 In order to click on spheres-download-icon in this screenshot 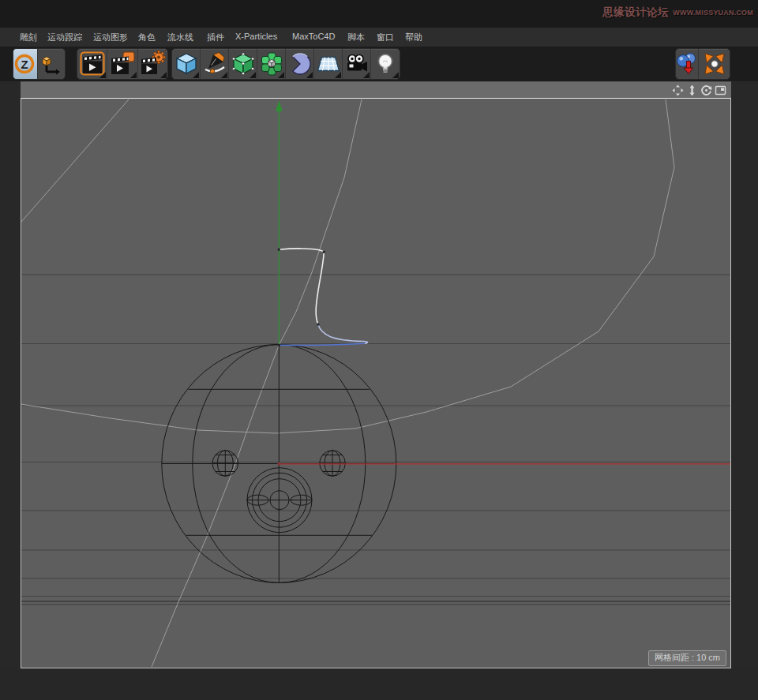, I will do `click(687, 64)`.